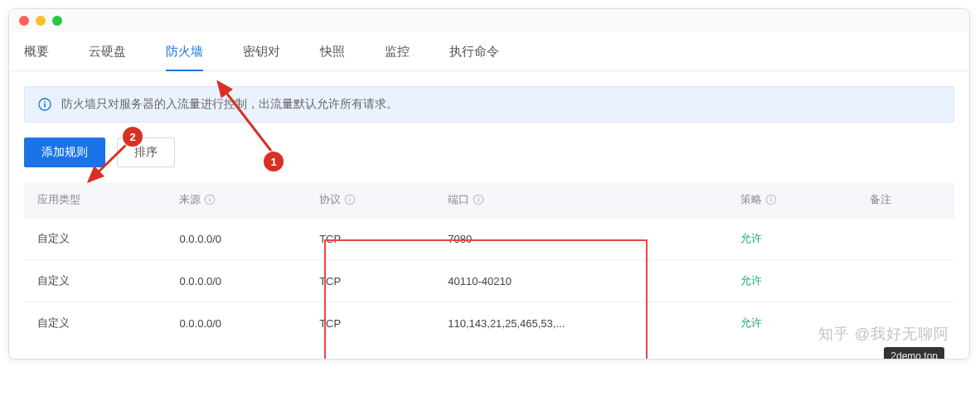 Image resolution: width=980 pixels, height=420 pixels. I want to click on col-protocol: 协议, so click(370, 200).